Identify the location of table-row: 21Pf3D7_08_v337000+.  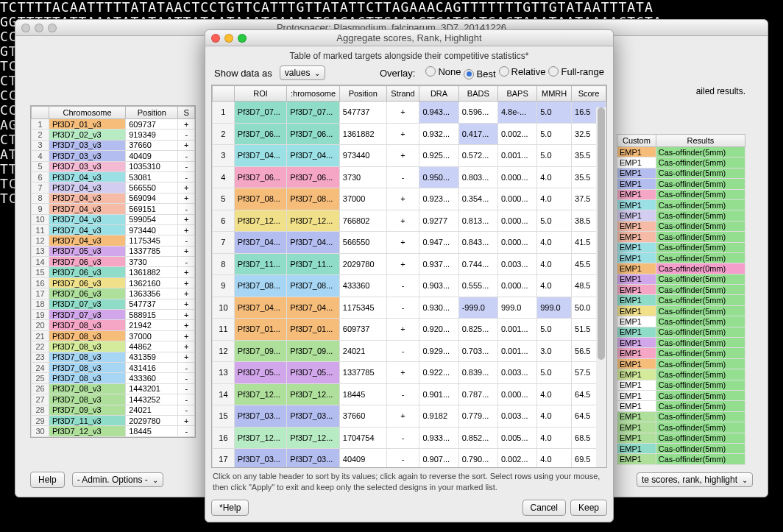
(113, 336).